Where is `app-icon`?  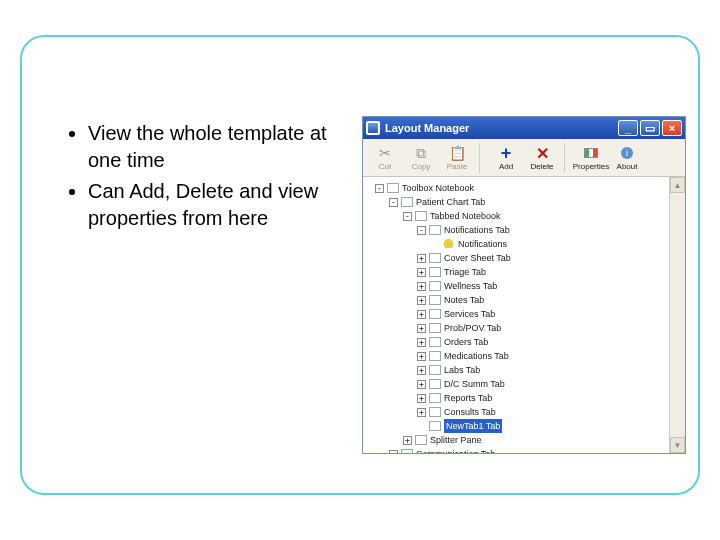
app-icon is located at coordinates (373, 128).